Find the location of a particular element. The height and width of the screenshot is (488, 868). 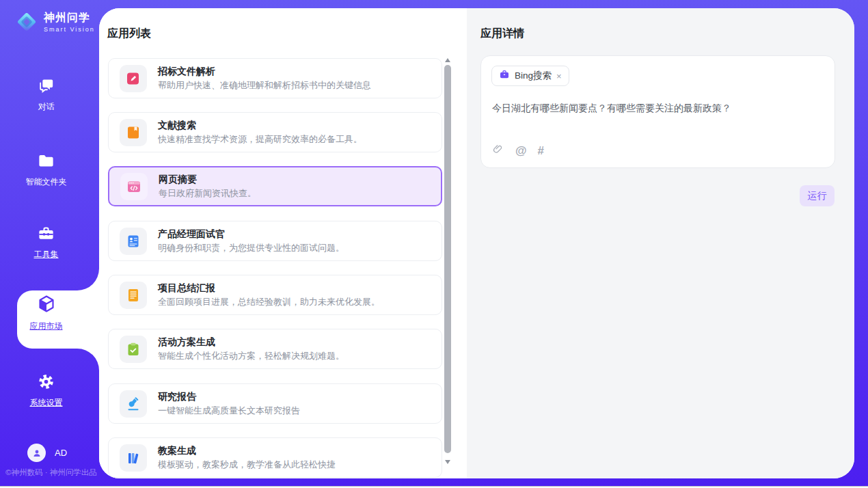

query-text: 今日湖北有哪些新闻要点？有哪些需要关注的最新政策？ is located at coordinates (656, 108).